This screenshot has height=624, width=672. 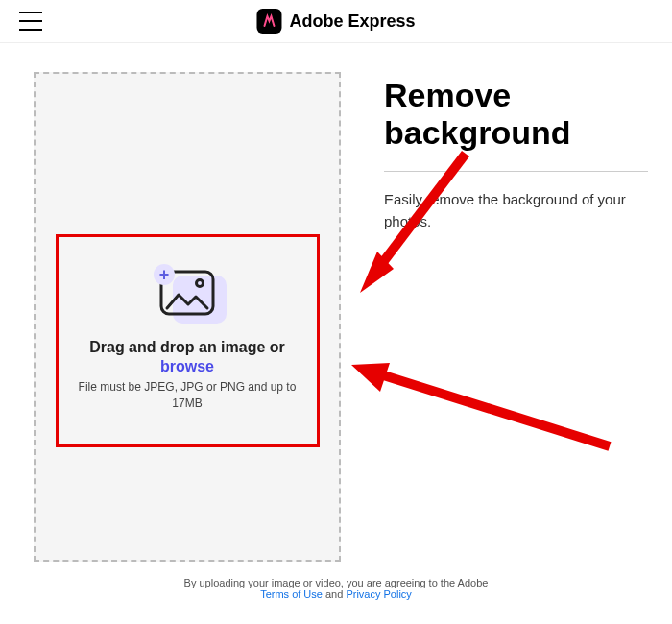 I want to click on adobe-express-logo-icon, so click(x=269, y=21).